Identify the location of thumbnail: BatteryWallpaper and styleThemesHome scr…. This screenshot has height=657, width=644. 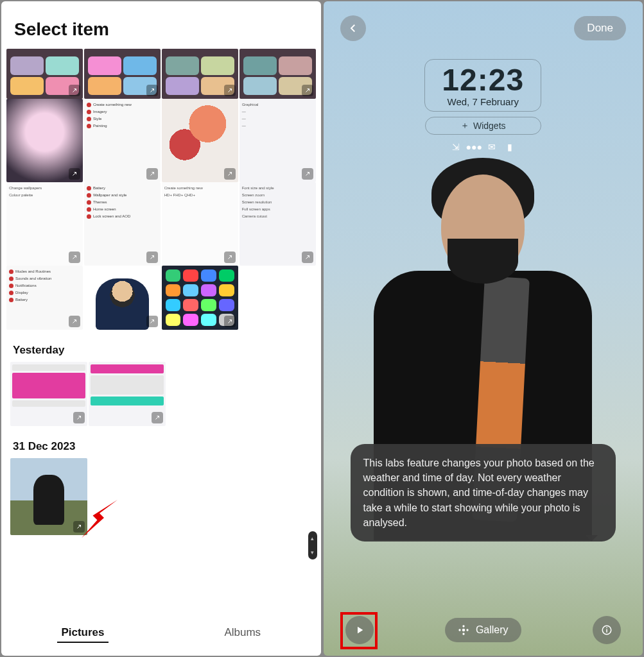
(122, 224).